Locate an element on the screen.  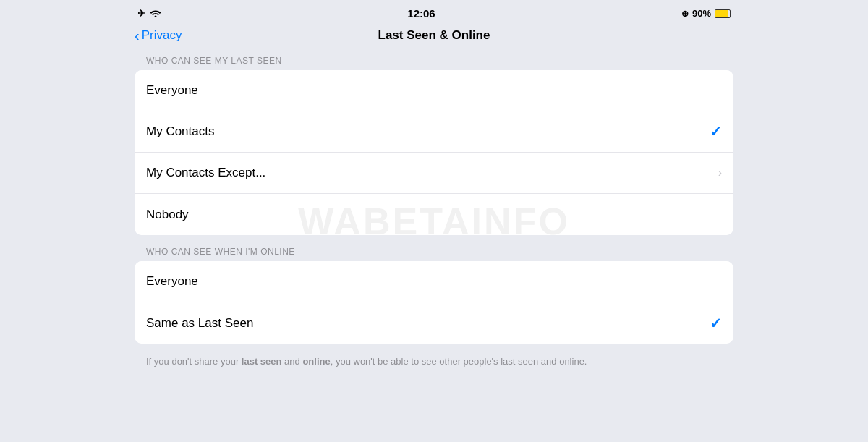
footer-note: If you don't share your last seen and on… is located at coordinates (434, 359).